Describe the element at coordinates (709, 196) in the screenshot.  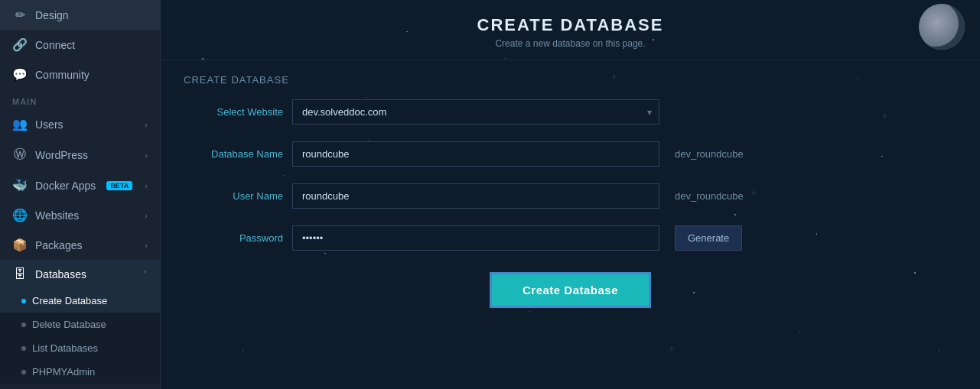
I see `user-name-suffix: dev_roundcube` at that location.